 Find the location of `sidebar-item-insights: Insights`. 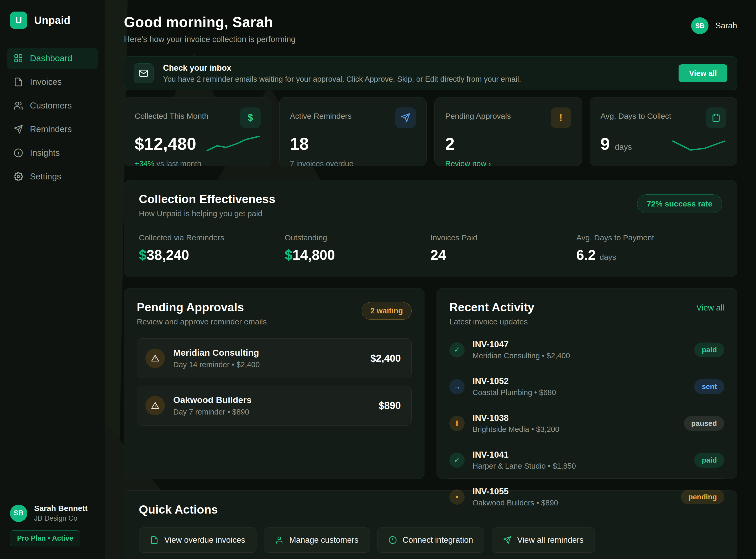

sidebar-item-insights: Insights is located at coordinates (52, 153).